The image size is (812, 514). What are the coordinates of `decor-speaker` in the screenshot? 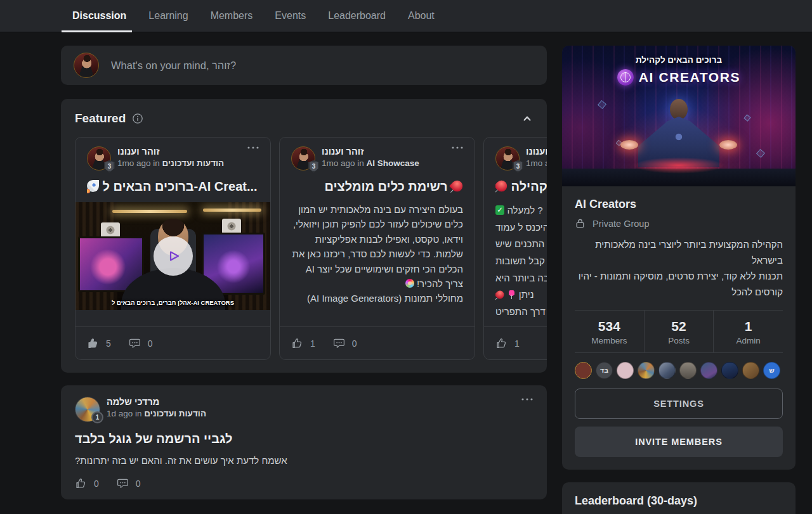 It's located at (110, 230).